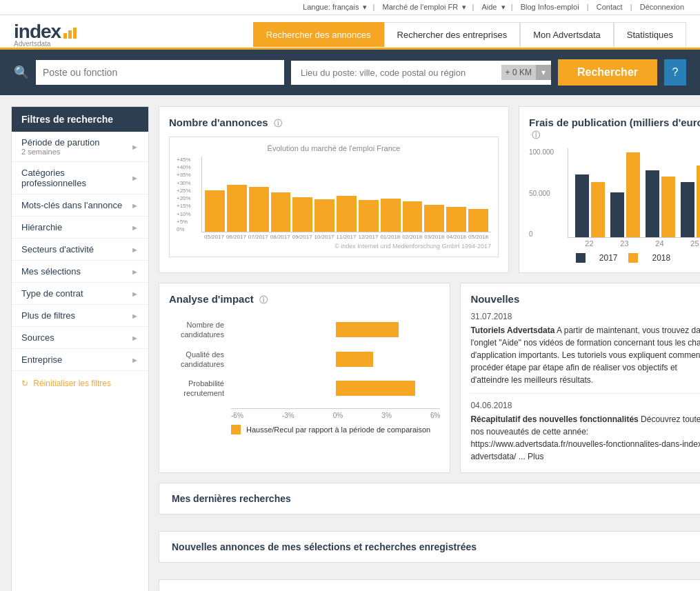 This screenshot has height=591, width=700. What do you see at coordinates (65, 36) in the screenshot?
I see `logo-bar1` at bounding box center [65, 36].